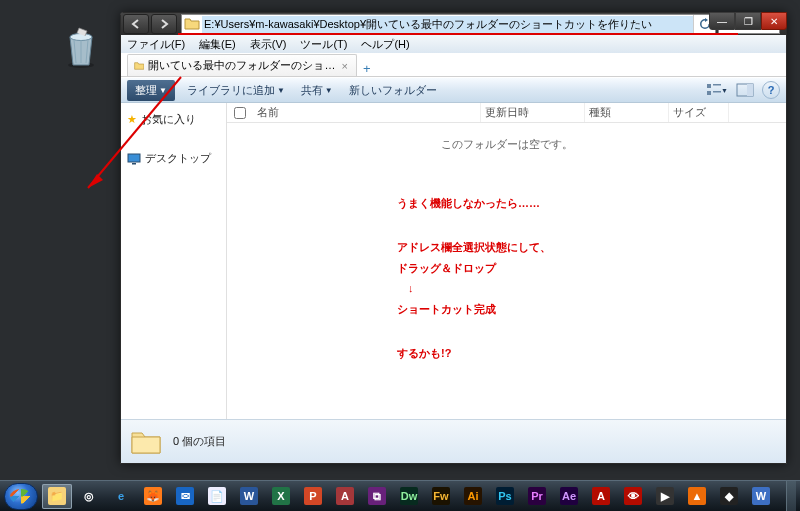 The width and height of the screenshot is (800, 511). Describe the element at coordinates (89, 496) in the screenshot. I see `taskbar-item-chrome: ◎` at that location.